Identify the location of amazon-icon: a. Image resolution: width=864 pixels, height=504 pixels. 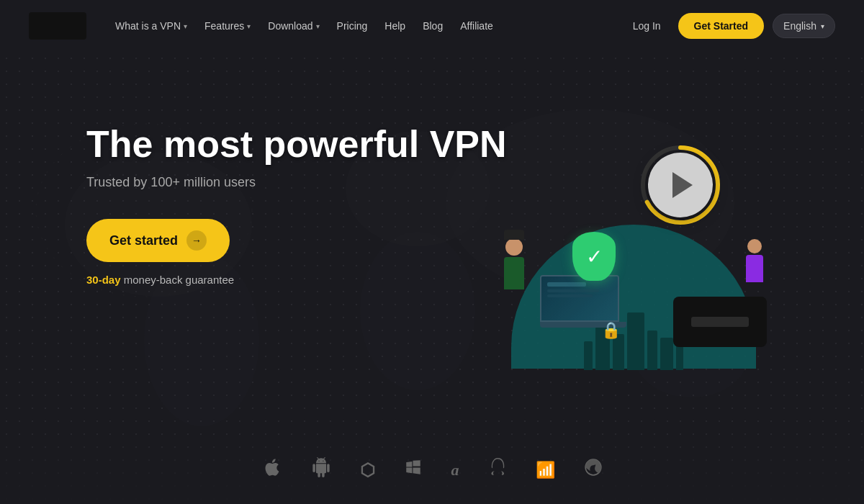
(455, 470).